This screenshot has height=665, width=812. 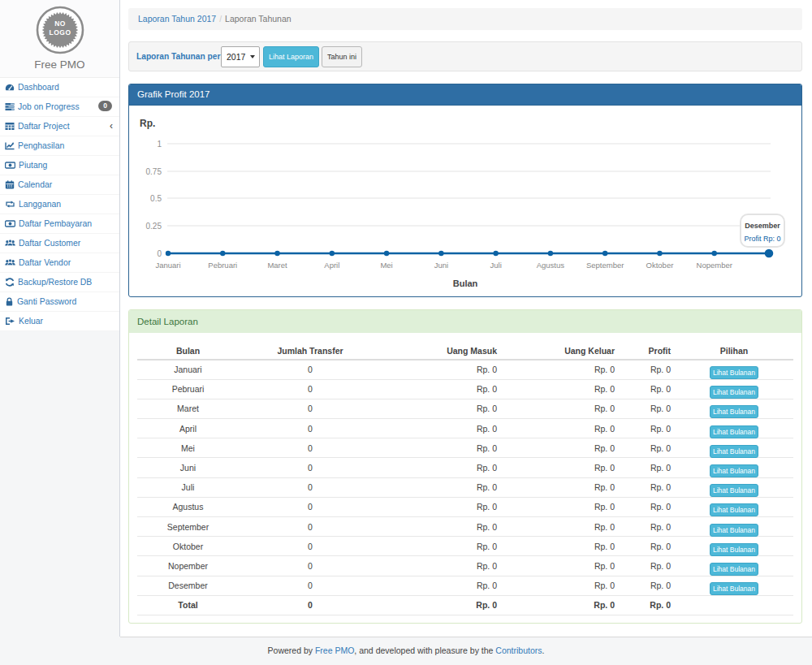 I want to click on svg-text: April, so click(x=331, y=265).